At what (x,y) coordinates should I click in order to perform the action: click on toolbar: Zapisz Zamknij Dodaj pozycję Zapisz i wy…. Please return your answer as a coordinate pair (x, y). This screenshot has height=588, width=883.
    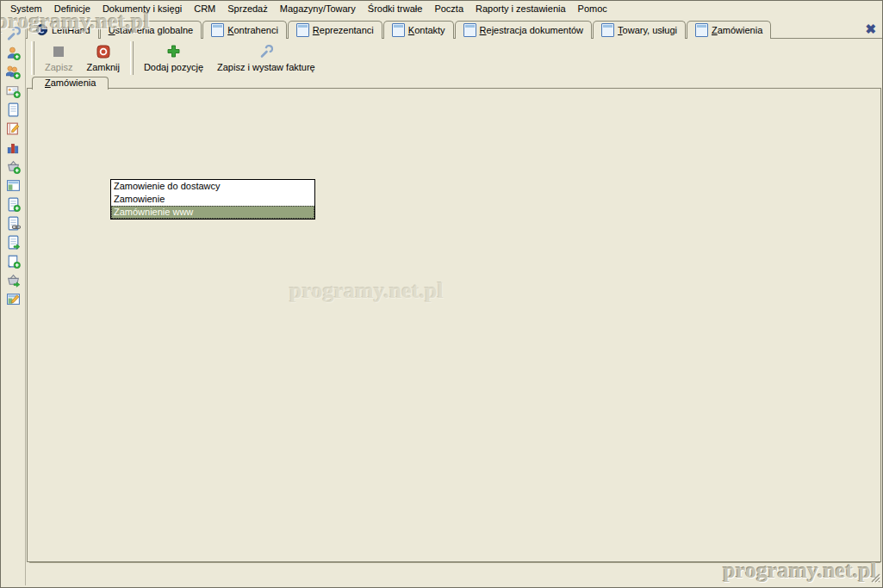
    Looking at the image, I should click on (175, 59).